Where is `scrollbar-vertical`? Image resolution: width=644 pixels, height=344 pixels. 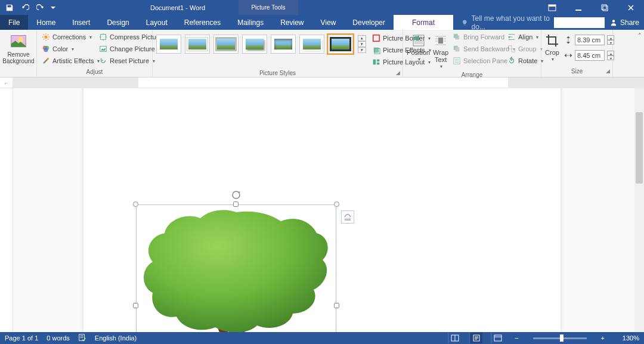
scrollbar-vertical is located at coordinates (639, 210).